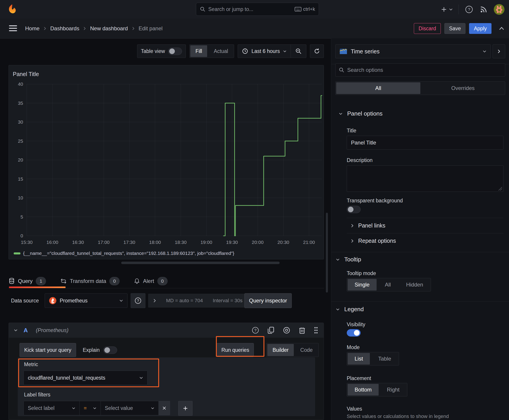 This screenshot has height=420, width=509. I want to click on user-avatar, so click(499, 9).